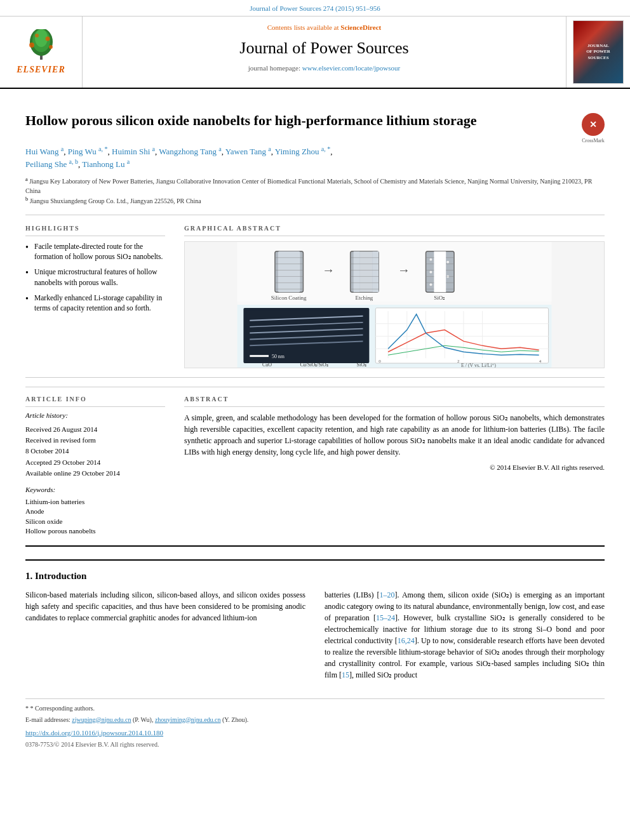 This screenshot has width=630, height=840. Describe the element at coordinates (95, 251) in the screenshot. I see `highlight-item-1: Facile template-directed route for the f…` at that location.